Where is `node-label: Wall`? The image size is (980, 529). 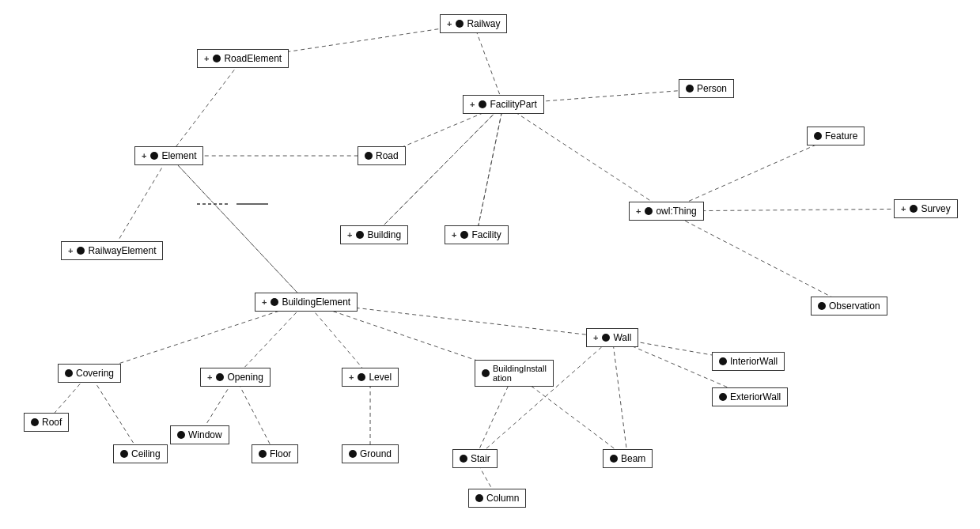 node-label: Wall is located at coordinates (622, 338).